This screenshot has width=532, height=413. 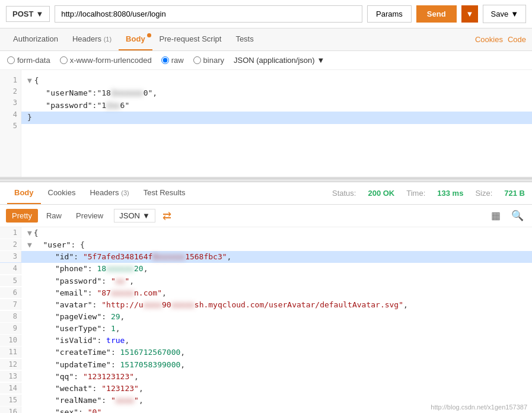 I want to click on req-line-4: }, so click(x=276, y=117).